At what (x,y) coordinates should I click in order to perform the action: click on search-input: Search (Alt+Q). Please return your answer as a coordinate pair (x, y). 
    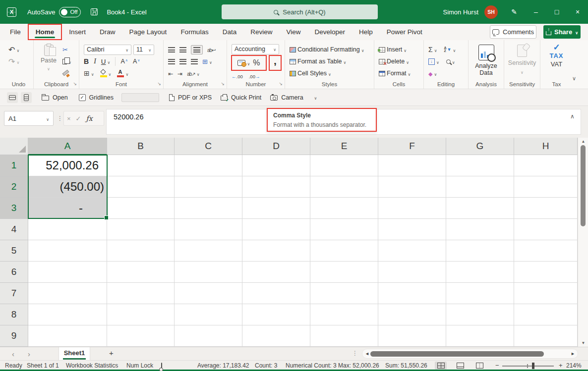
    Looking at the image, I should click on (299, 12).